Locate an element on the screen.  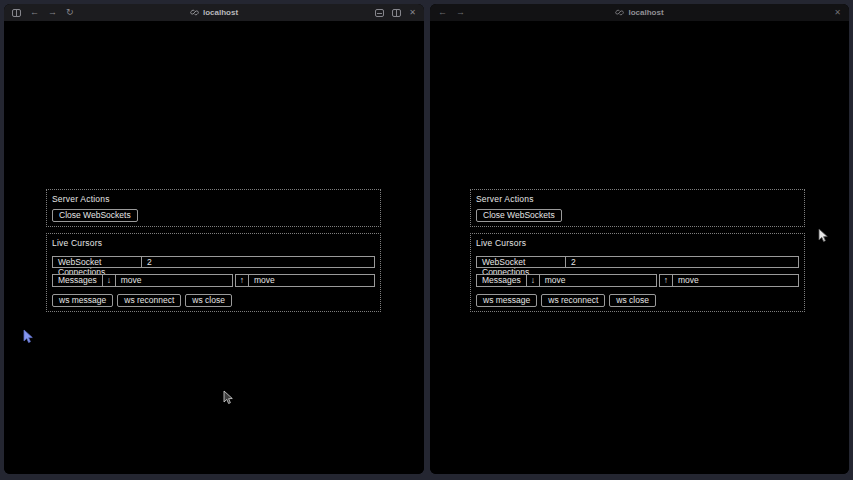
titlebar-left-controls: ← → ↻ is located at coordinates (39, 12).